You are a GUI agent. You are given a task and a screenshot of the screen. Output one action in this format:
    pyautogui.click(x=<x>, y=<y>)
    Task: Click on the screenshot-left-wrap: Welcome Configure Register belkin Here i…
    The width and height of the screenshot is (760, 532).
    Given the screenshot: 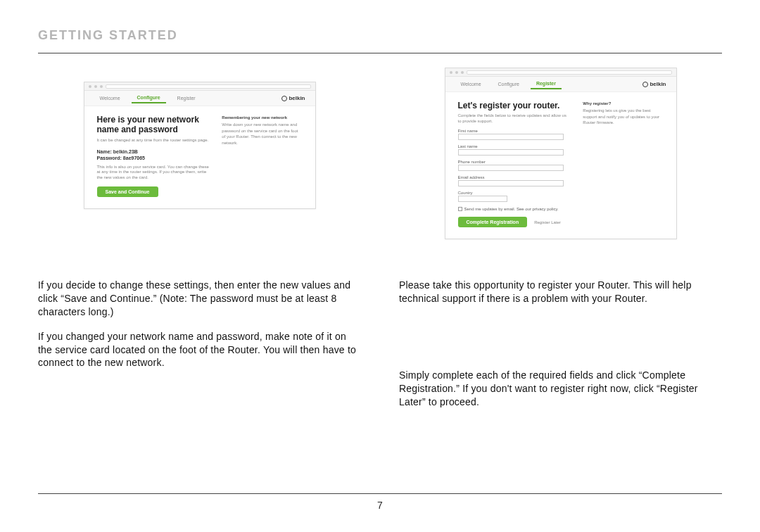 What is the action you would take?
    pyautogui.click(x=200, y=173)
    